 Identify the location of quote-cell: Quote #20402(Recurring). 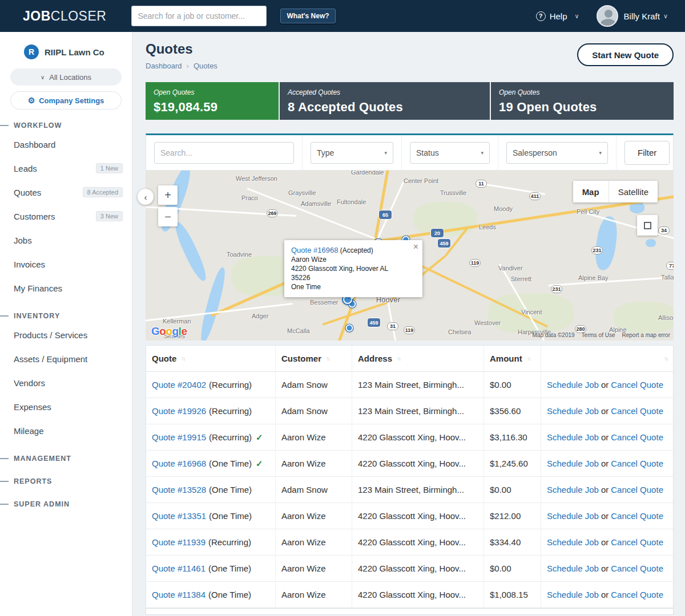
(211, 384).